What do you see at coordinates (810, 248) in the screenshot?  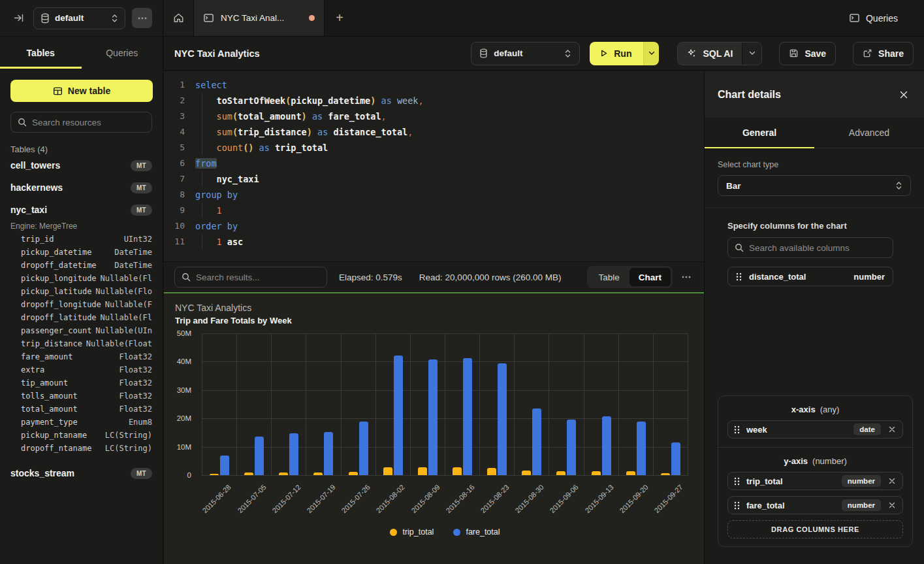 I see `columns-search` at bounding box center [810, 248].